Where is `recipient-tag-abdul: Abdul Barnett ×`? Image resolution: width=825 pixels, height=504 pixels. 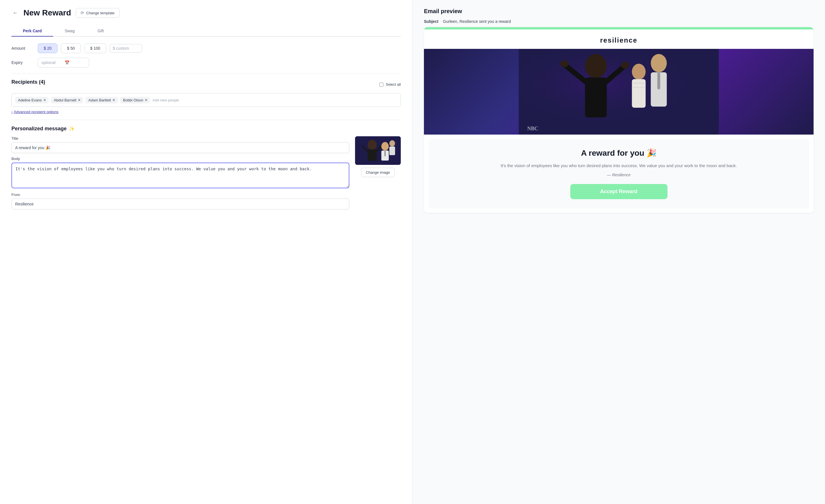
recipient-tag-abdul: Abdul Barnett × is located at coordinates (67, 100).